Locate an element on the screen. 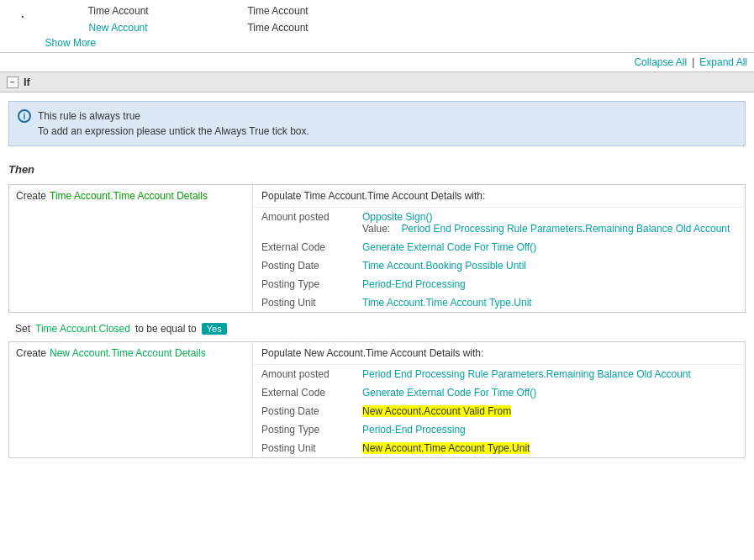 The image size is (754, 560). field-value: Time Account.Time Account Type.Unit is located at coordinates (550, 303).